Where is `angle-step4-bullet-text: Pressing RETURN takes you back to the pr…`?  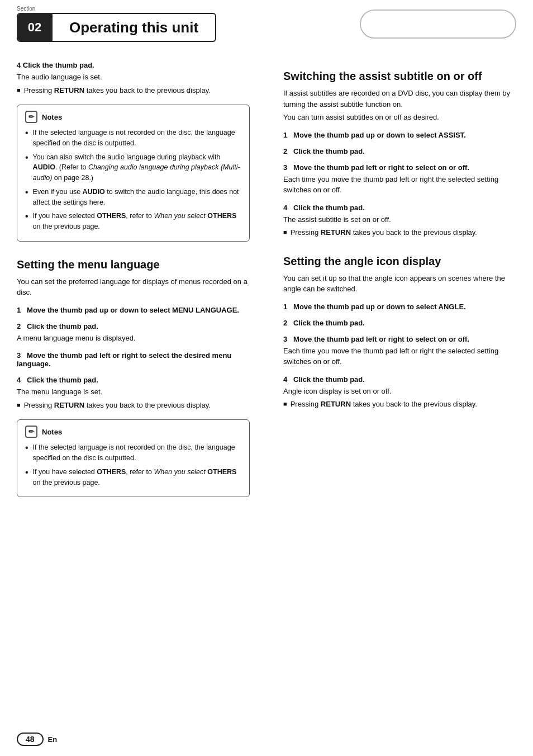
angle-step4-bullet-text: Pressing RETURN takes you back to the pr… is located at coordinates (384, 404).